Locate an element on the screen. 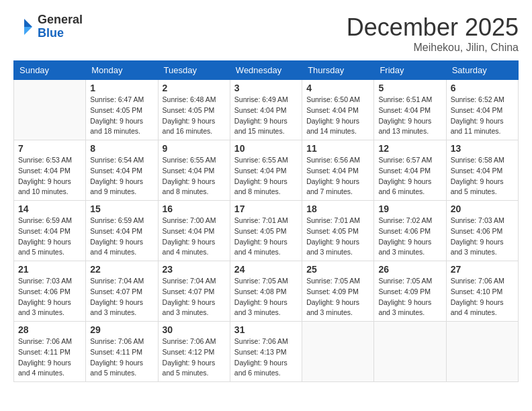  week-row-4: 21Sunrise: 7:03 AMSunset: 4:06 PMDayligh… is located at coordinates (266, 291).